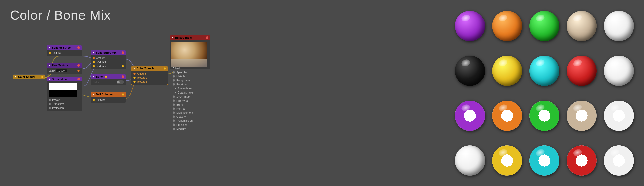 This screenshot has height=186, width=644. I want to click on prop-dot-displacement, so click(174, 113).